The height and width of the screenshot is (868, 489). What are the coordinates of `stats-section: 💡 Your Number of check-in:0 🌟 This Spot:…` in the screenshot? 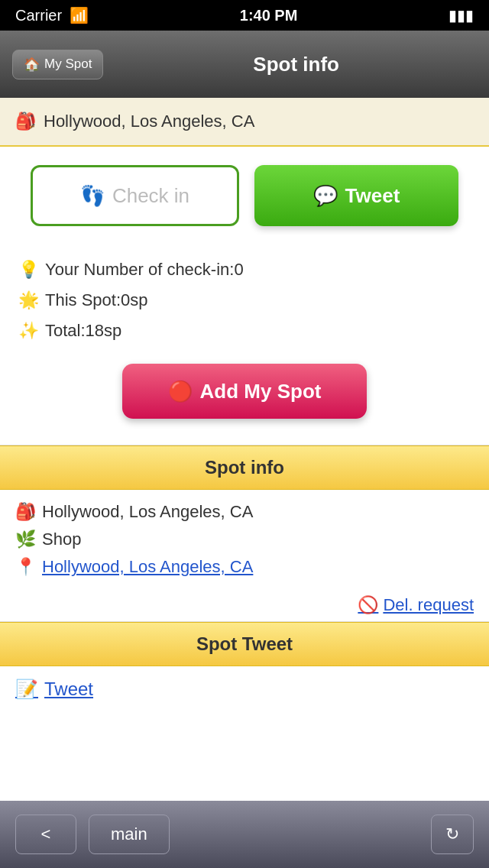 It's located at (244, 300).